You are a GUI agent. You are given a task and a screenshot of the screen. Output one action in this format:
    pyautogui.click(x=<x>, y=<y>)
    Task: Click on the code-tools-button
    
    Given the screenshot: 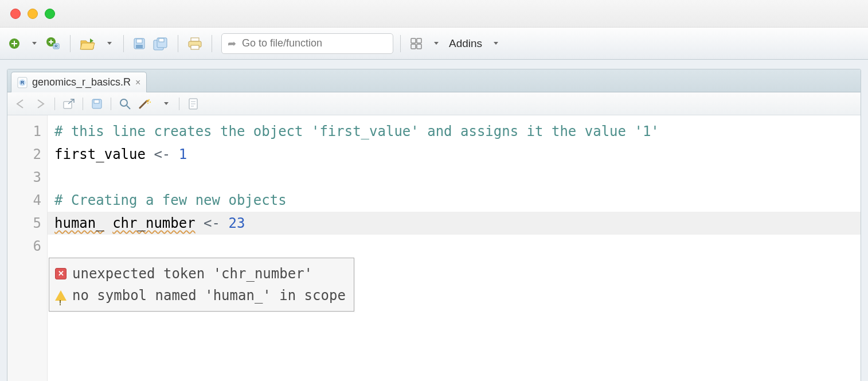 What is the action you would take?
    pyautogui.click(x=145, y=104)
    